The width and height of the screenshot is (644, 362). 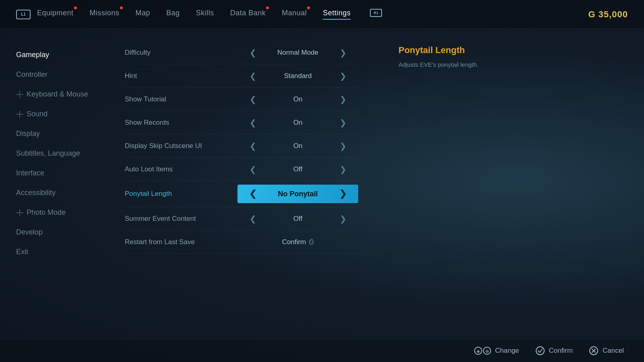 I want to click on action-cancel-label: Cancel, so click(x=613, y=351).